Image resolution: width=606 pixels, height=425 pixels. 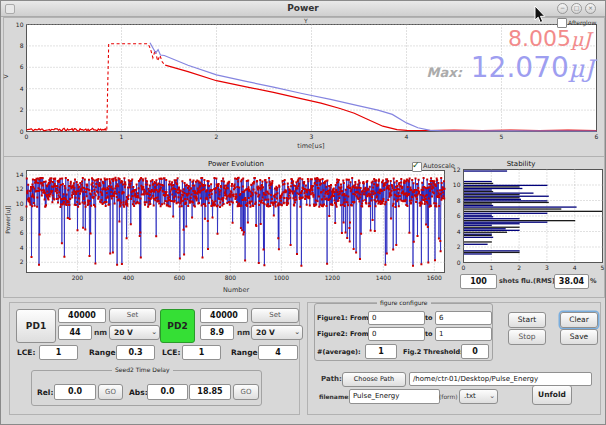 What do you see at coordinates (36, 326) in the screenshot?
I see `pd1-button: PD1` at bounding box center [36, 326].